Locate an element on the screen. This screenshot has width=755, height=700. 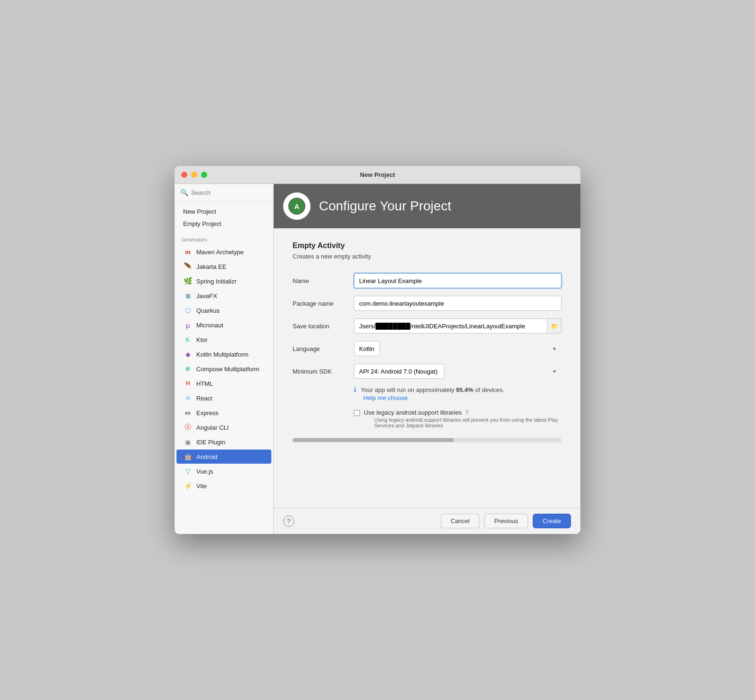
sidebar-item-angular-cli: Ⓐ Angular CLI is located at coordinates (224, 427).